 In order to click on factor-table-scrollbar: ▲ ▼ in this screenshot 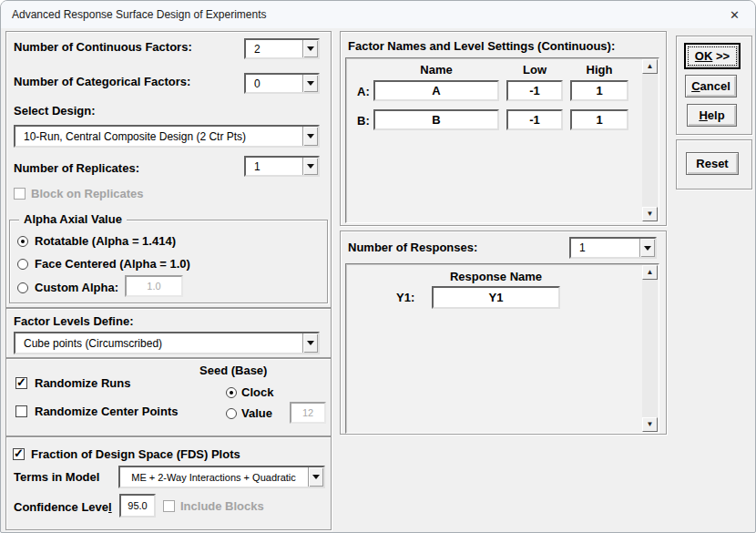, I will do `click(650, 140)`.